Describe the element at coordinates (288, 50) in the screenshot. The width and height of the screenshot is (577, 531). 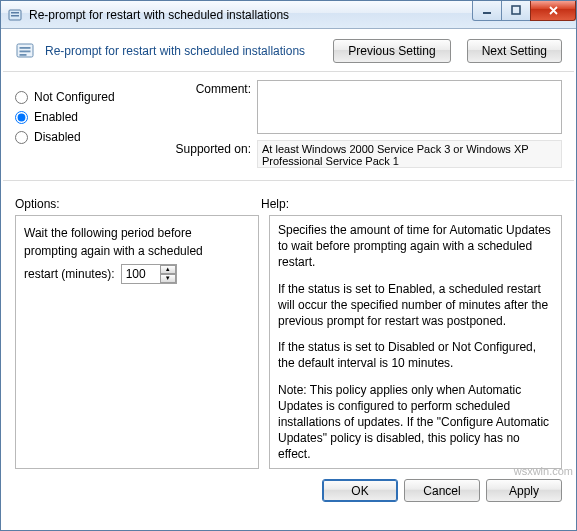
I see `dialog-header: Re-prompt for restart with scheduled ins…` at that location.